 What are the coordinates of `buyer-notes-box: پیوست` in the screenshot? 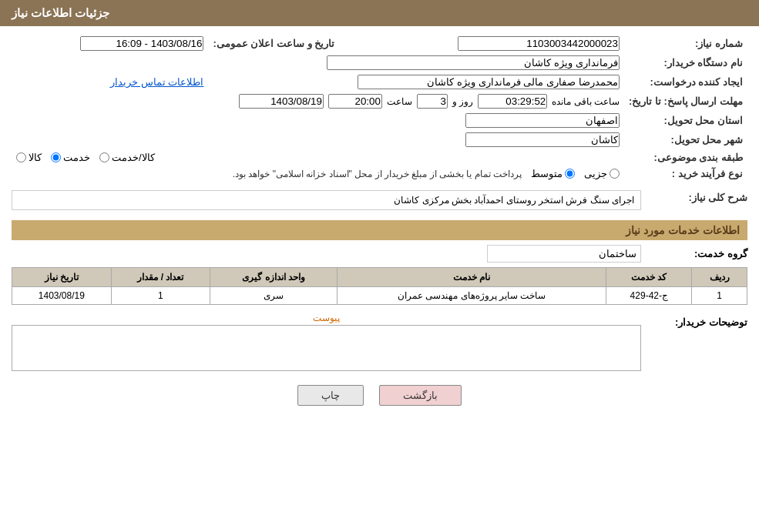 It's located at (327, 343).